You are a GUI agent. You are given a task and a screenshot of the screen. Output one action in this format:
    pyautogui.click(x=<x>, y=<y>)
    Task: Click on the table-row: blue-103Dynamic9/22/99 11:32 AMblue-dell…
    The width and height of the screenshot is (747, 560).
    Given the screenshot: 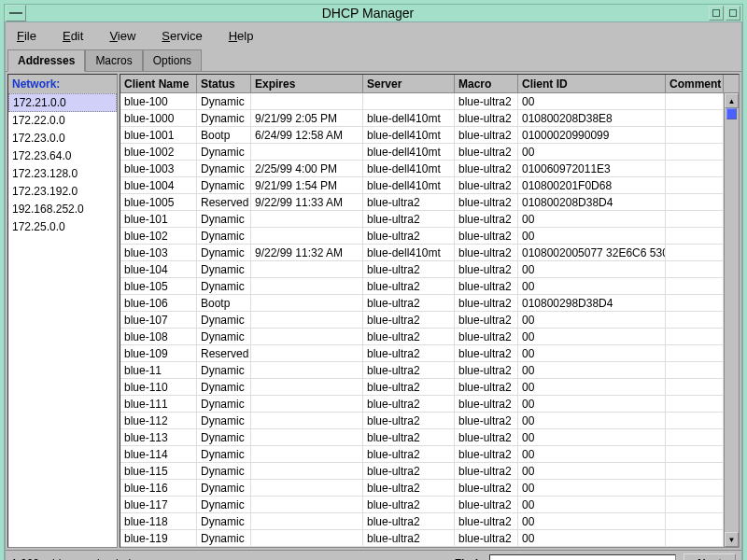 What is the action you would take?
    pyautogui.click(x=430, y=253)
    